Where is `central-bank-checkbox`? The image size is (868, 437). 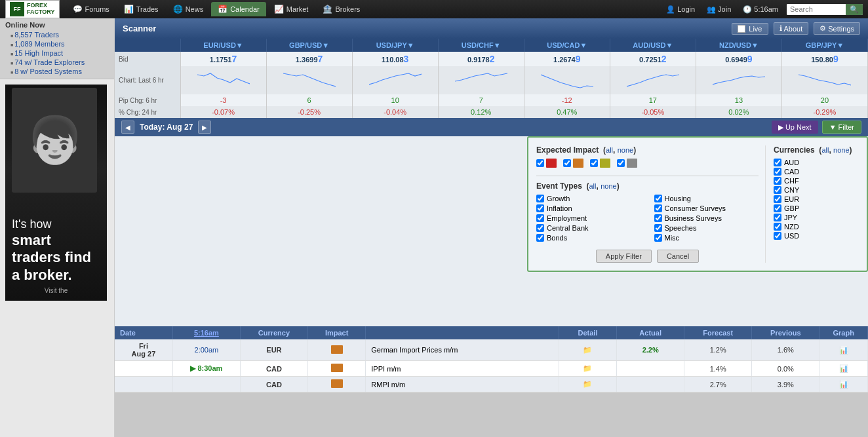 central-bank-checkbox is located at coordinates (540, 228).